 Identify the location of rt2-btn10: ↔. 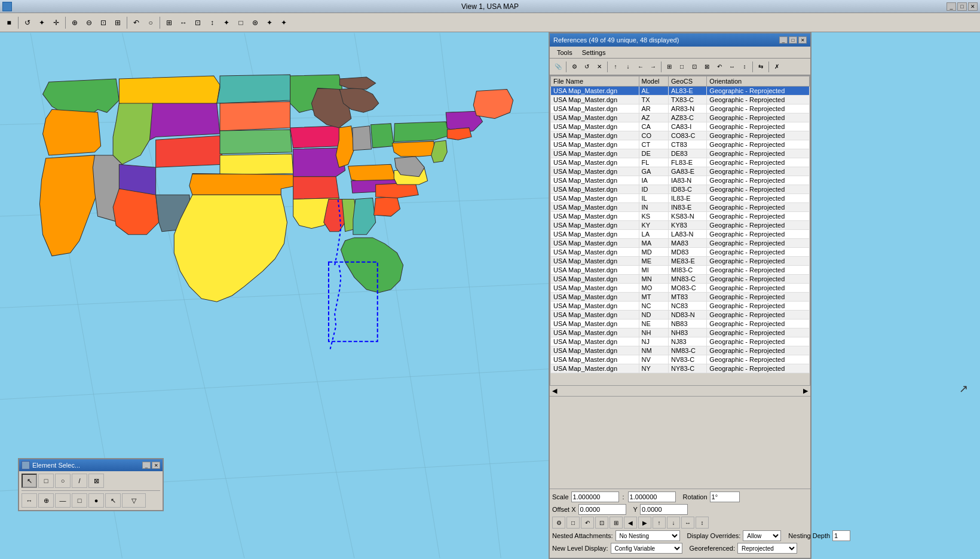
(688, 523).